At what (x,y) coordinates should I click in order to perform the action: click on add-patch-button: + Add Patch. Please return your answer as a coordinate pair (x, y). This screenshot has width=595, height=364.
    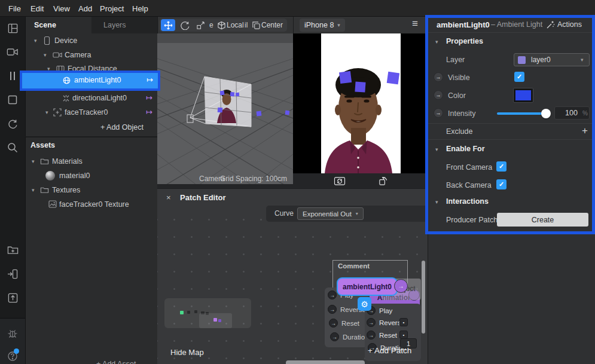
    Looking at the image, I should click on (390, 350).